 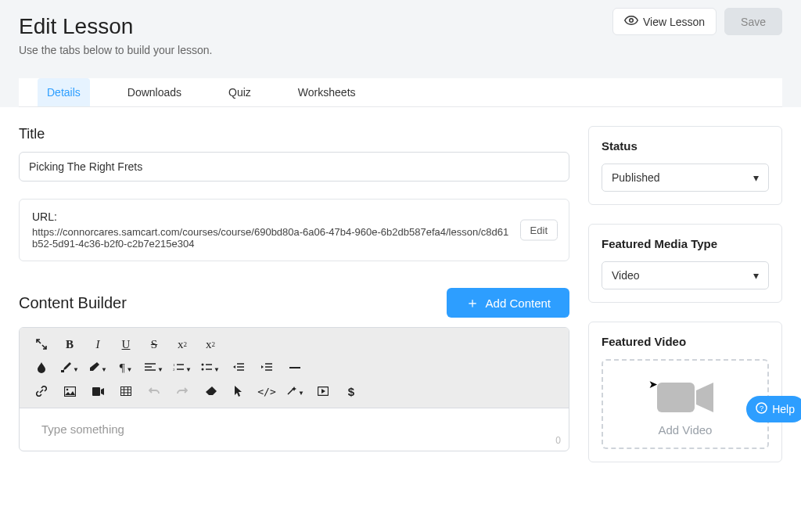 I want to click on outdent-icon, so click(x=239, y=368).